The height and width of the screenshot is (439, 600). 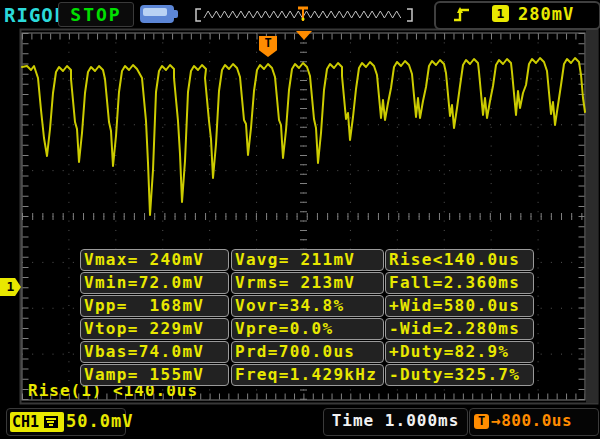 What do you see at coordinates (460, 306) in the screenshot?
I see `measurement-cell: +Wid=580.0us` at bounding box center [460, 306].